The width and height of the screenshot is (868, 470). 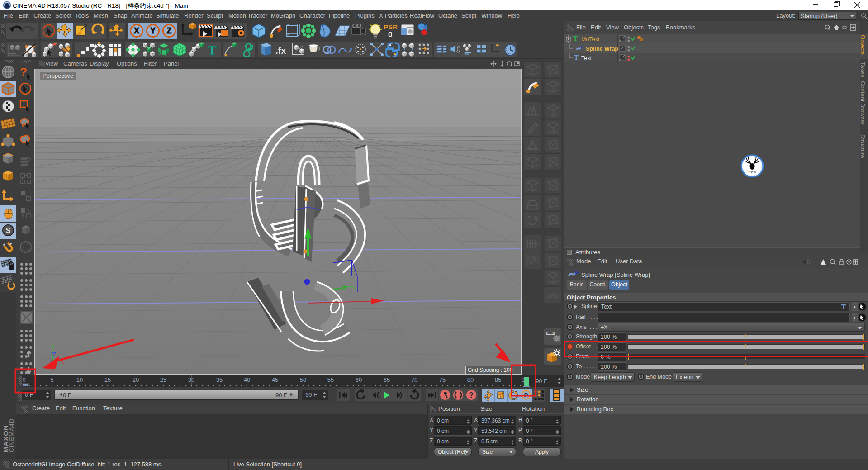 What do you see at coordinates (498, 380) in the screenshot?
I see `svg-text: 85` at bounding box center [498, 380].